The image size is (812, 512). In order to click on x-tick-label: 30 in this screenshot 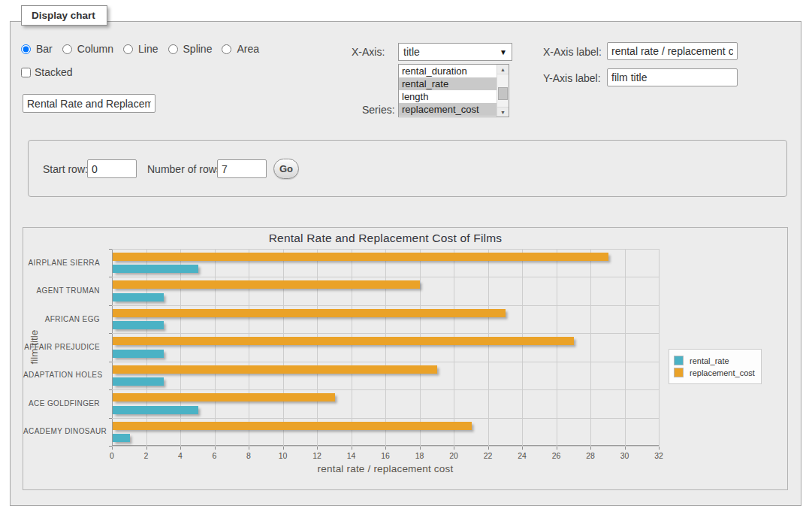, I will do `click(625, 456)`.